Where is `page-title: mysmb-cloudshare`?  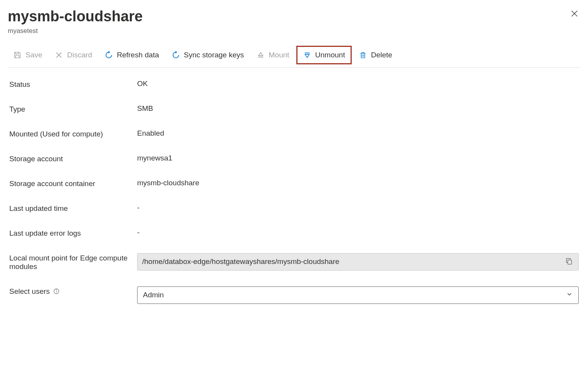
page-title: mysmb-cloudshare is located at coordinates (75, 17).